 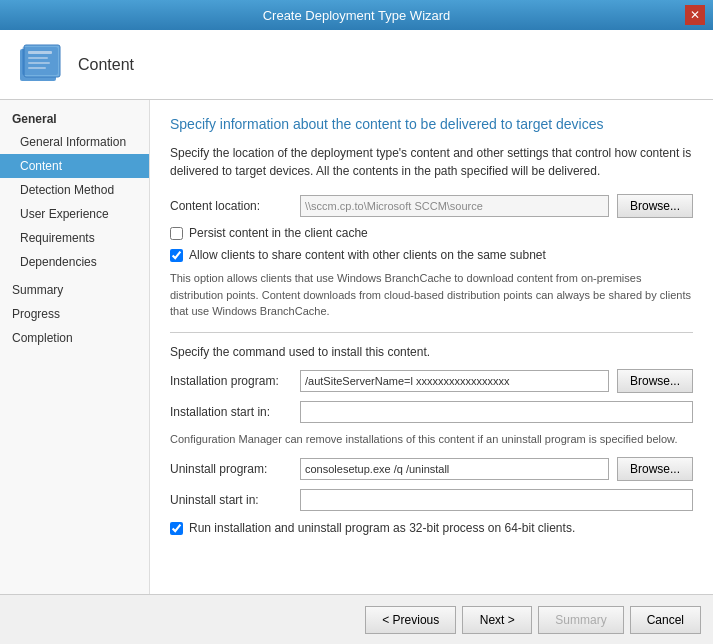 What do you see at coordinates (74, 142) in the screenshot?
I see `sidebar-item-general-information: General Information` at bounding box center [74, 142].